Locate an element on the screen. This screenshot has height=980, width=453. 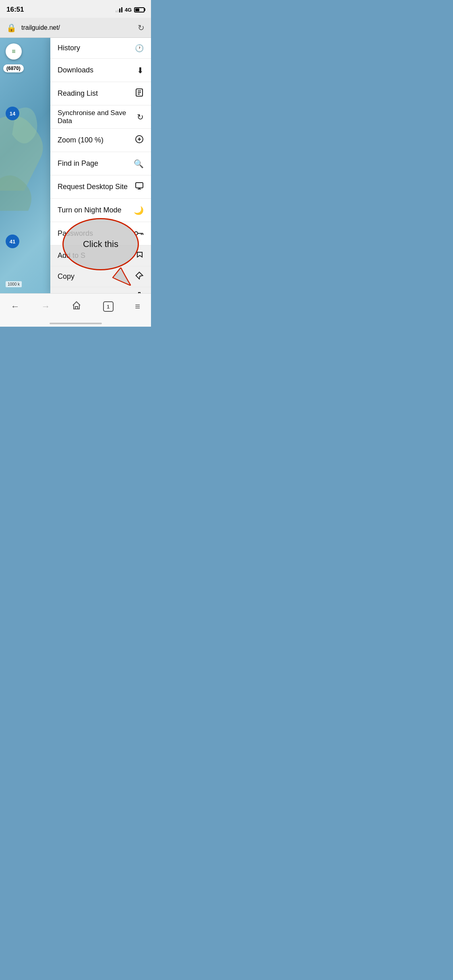
menu-item-night-mode: Turn on Night Mode 🌙 is located at coordinates (101, 210).